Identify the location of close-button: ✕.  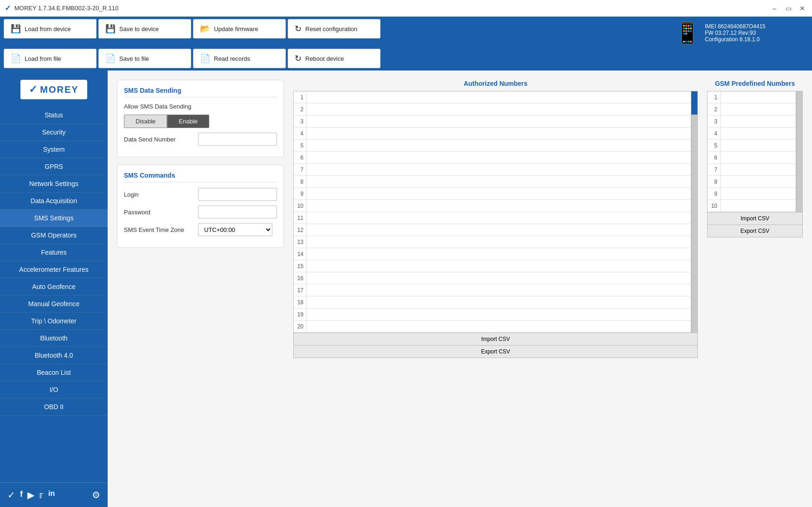
(802, 8).